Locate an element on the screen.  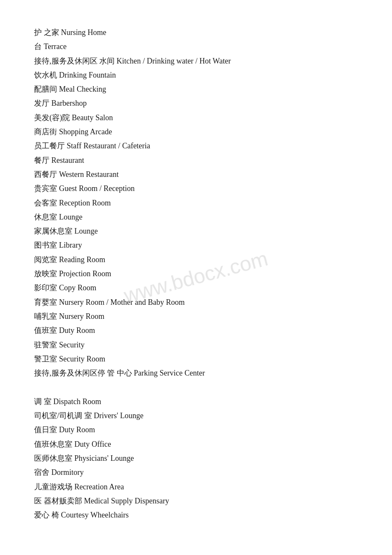
list-item: 爱心 椅 Courtesy Wheelchairs is located at coordinates (196, 515).